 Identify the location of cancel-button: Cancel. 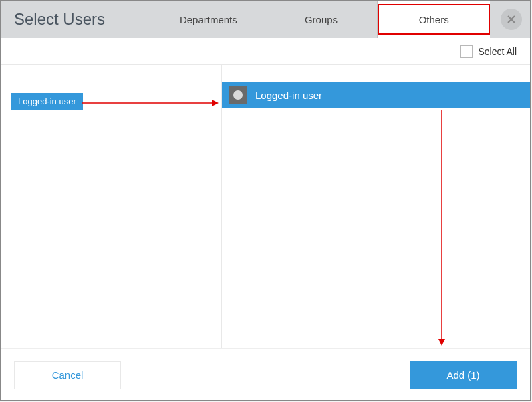
(68, 375).